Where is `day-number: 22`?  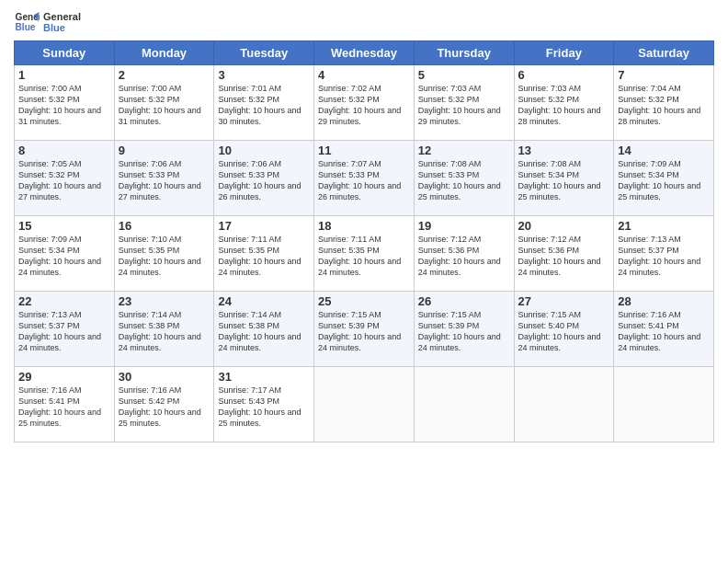
day-number: 22 is located at coordinates (64, 302).